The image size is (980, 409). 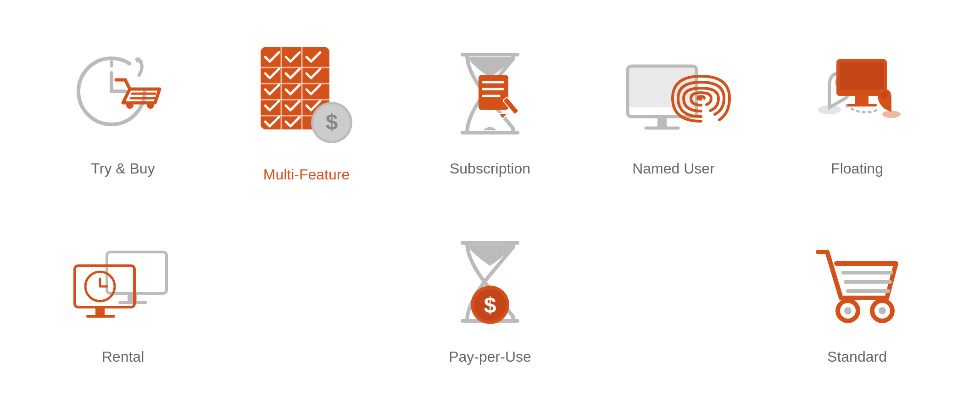 I want to click on subscription-cell: Subscription, so click(x=490, y=111).